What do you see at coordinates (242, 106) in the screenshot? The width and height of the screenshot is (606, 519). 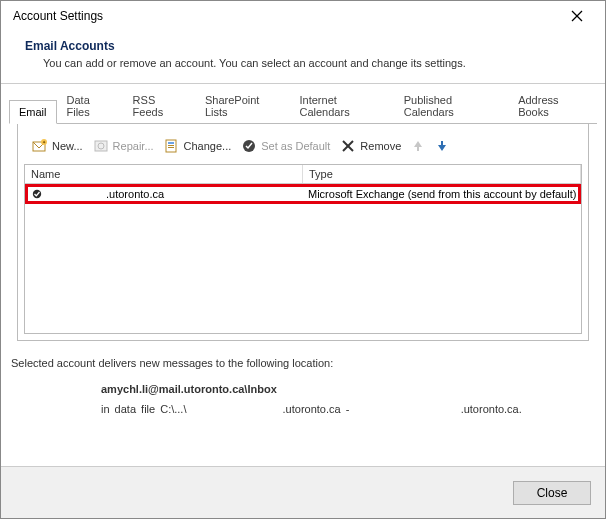 I see `tab-sharepoint-lists: SharePoint Lists` at bounding box center [242, 106].